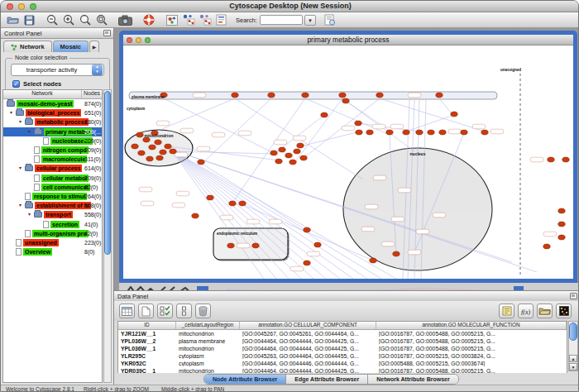  I want to click on tree-column-nodes: Nodes, so click(92, 94).